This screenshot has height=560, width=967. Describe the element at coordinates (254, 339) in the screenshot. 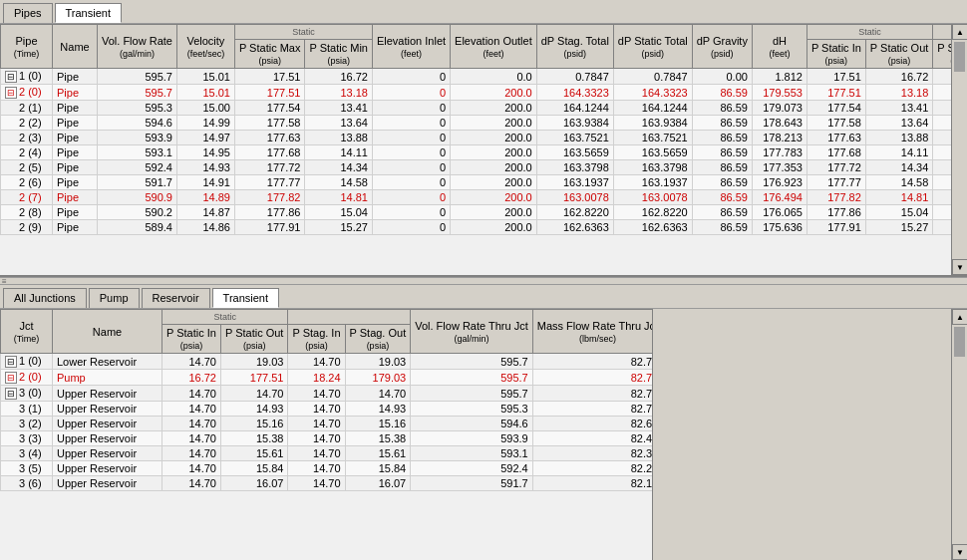

I see `th-jct-pstatic-out: P Static Out(psia)` at that location.